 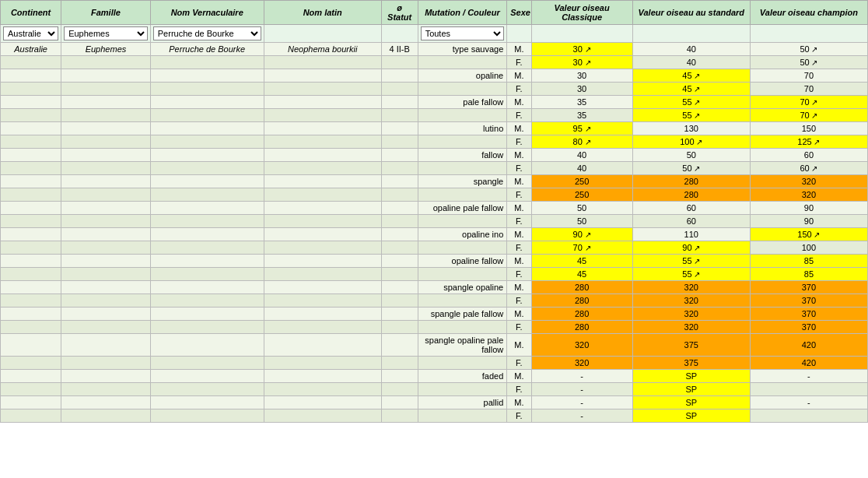 I want to click on table-cell: pallid, so click(x=462, y=403).